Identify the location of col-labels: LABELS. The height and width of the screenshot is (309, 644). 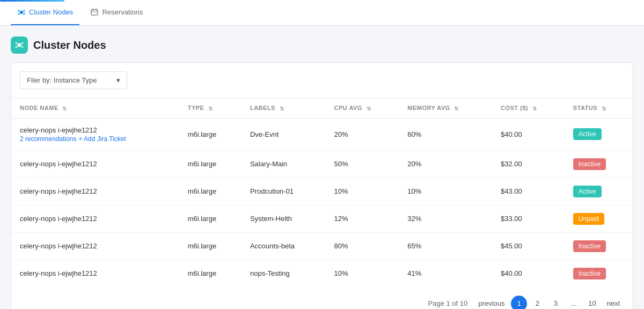
(283, 108).